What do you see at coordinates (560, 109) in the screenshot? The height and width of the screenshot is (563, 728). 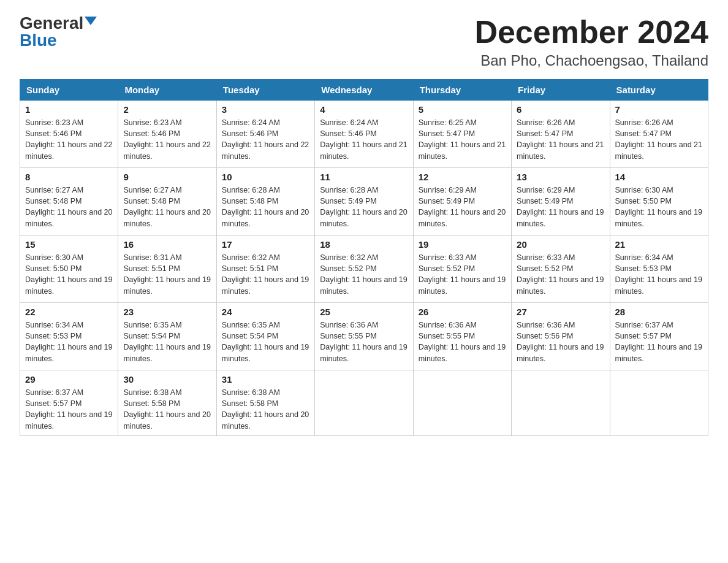 I see `day-number: 6` at bounding box center [560, 109].